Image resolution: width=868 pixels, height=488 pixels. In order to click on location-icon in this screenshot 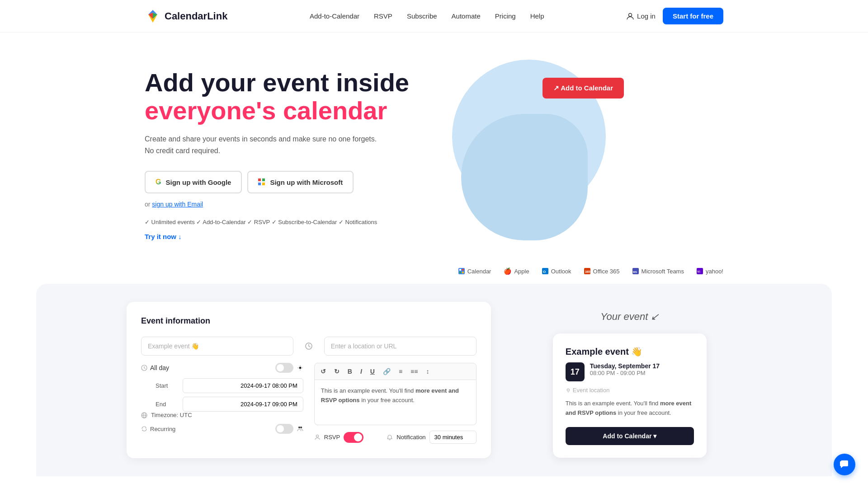, I will do `click(568, 390)`.